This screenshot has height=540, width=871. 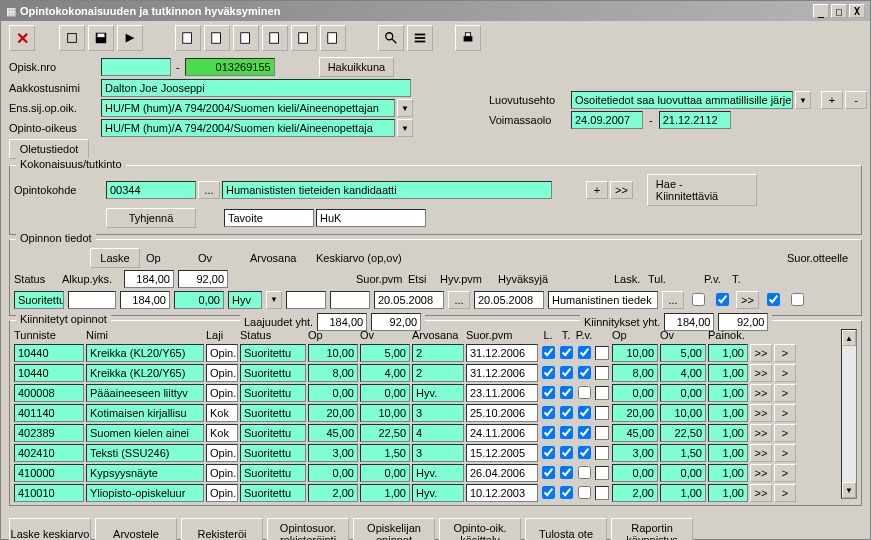 What do you see at coordinates (635, 433) in the screenshot?
I see `cell-op2: 45,00` at bounding box center [635, 433].